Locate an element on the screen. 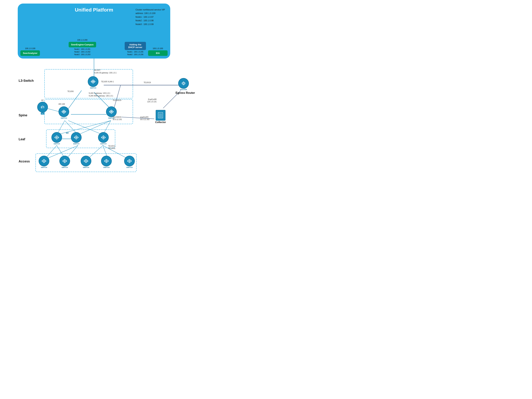  eia-ip: 100.1.0.100 is located at coordinates (158, 49).